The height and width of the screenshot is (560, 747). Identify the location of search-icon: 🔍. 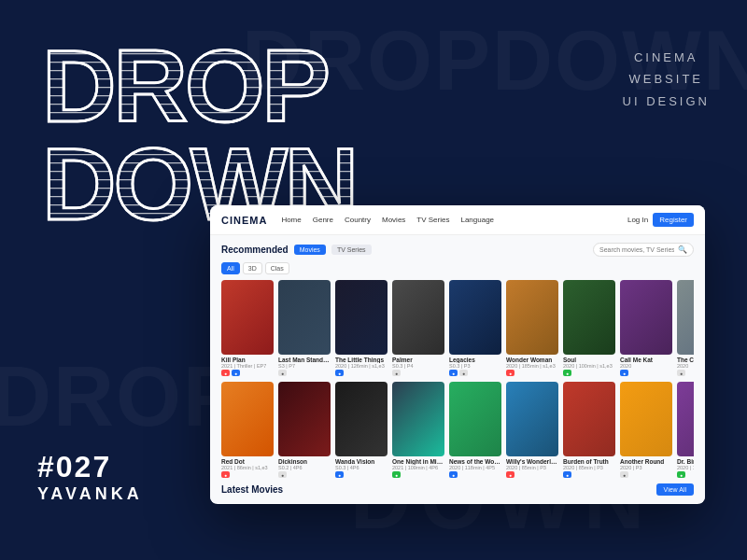
(683, 250).